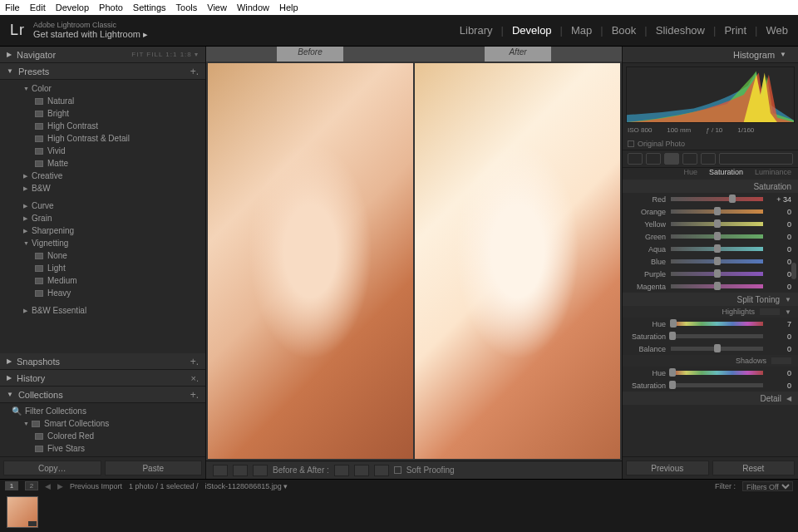 Image resolution: width=798 pixels, height=532 pixels. I want to click on menu-photo: Photo, so click(111, 7).